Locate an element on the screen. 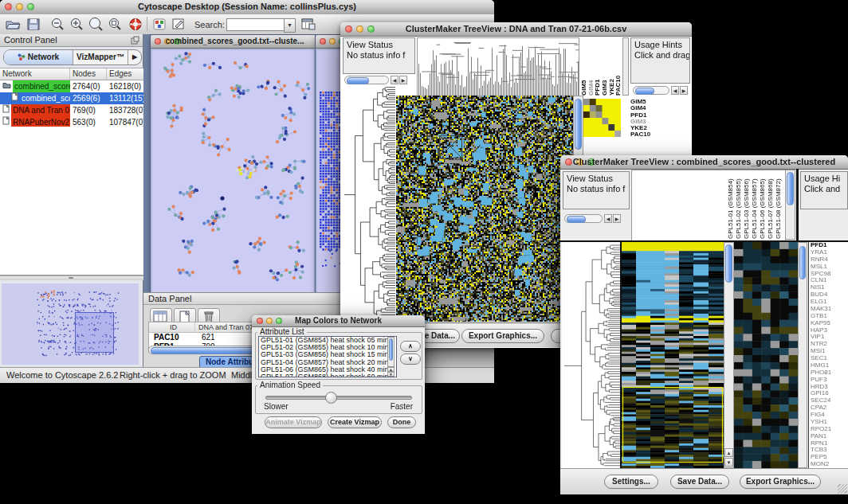 The width and height of the screenshot is (848, 504). float-panel-icon is located at coordinates (135, 41).